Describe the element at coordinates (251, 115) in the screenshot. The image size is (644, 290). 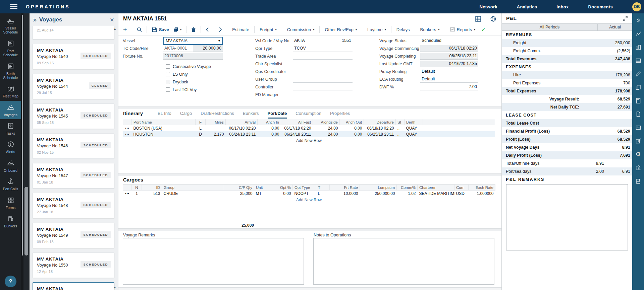
I see `tab-bunkers: Bunkers` at that location.